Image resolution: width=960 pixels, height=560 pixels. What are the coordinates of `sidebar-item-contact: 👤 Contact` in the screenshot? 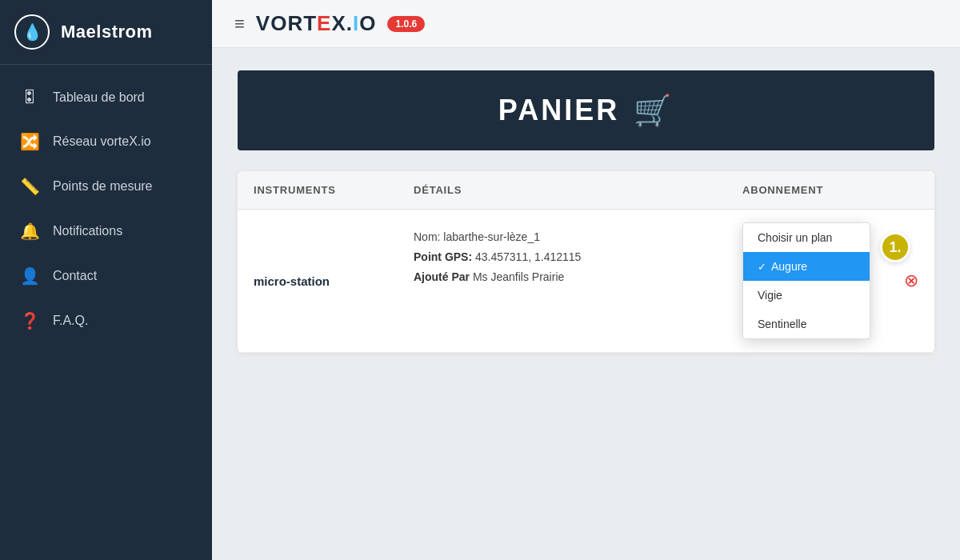 It's located at (106, 276).